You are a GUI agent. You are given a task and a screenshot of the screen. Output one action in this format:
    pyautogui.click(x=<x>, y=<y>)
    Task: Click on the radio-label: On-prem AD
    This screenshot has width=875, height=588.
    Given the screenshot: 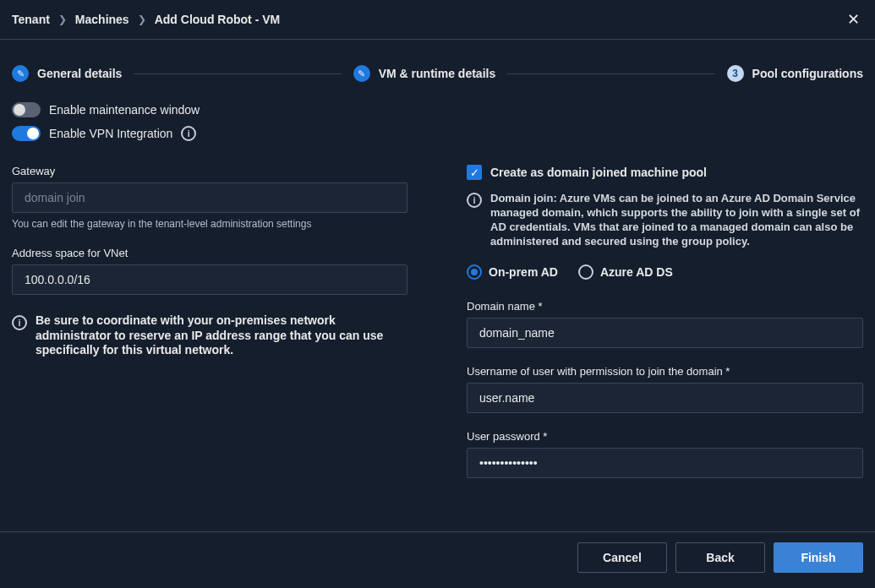 What is the action you would take?
    pyautogui.click(x=523, y=272)
    